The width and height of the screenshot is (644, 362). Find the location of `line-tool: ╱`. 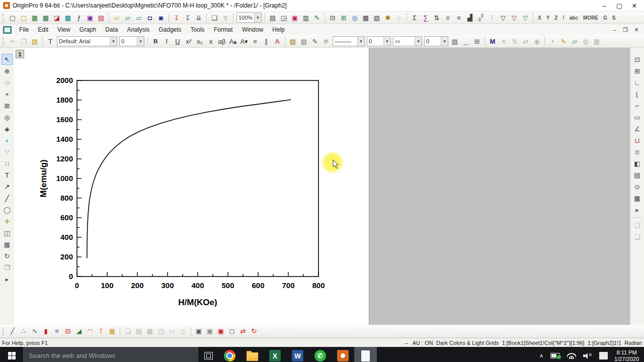

line-tool: ╱ is located at coordinates (7, 198).